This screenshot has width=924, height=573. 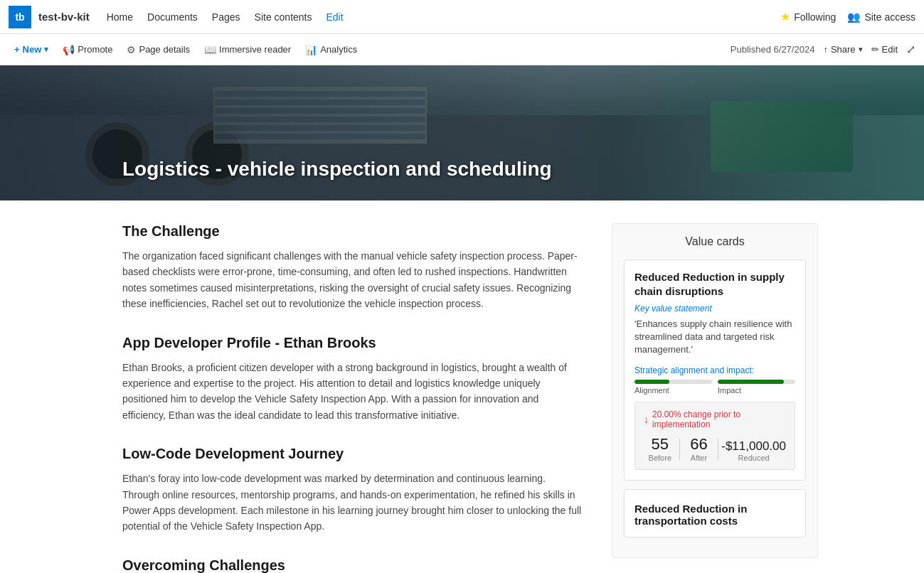 What do you see at coordinates (353, 491) in the screenshot?
I see `section-journey: Low-Code Development Journey Ethan's for…` at bounding box center [353, 491].